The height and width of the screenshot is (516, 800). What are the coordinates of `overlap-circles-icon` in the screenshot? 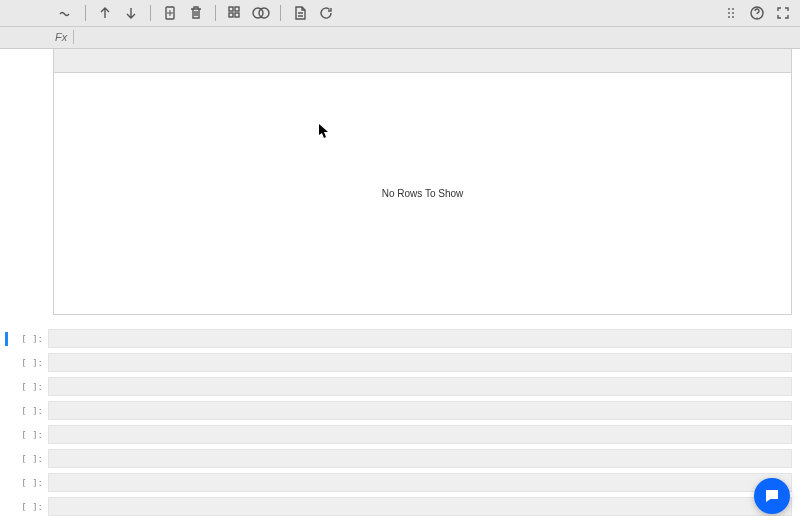 It's located at (261, 13).